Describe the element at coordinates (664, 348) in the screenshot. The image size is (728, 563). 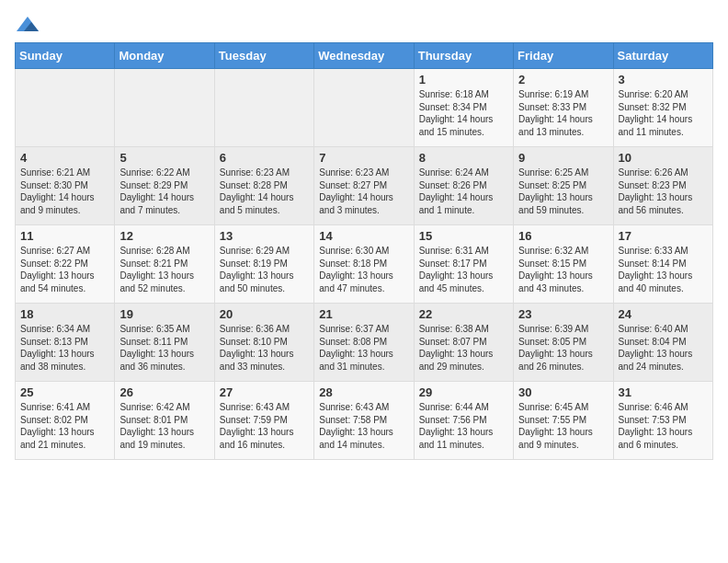
I see `day-content: Sunrise: 6:40 AM Sunset: 8:04 PM Dayligh…` at that location.